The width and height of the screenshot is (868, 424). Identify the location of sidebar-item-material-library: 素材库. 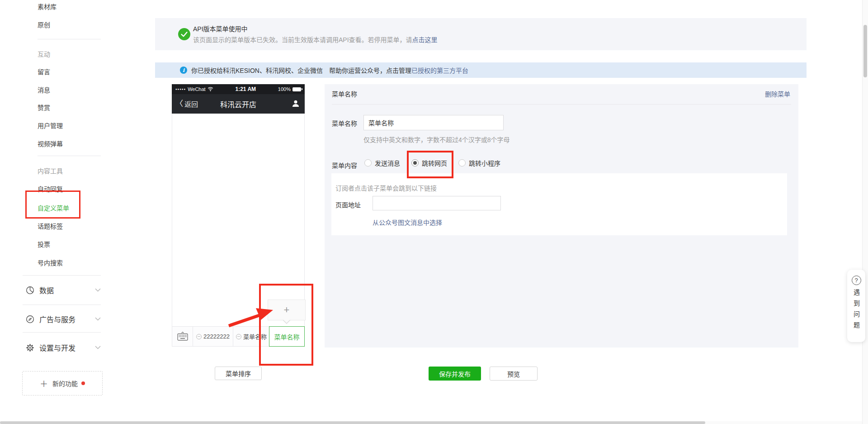
(47, 7).